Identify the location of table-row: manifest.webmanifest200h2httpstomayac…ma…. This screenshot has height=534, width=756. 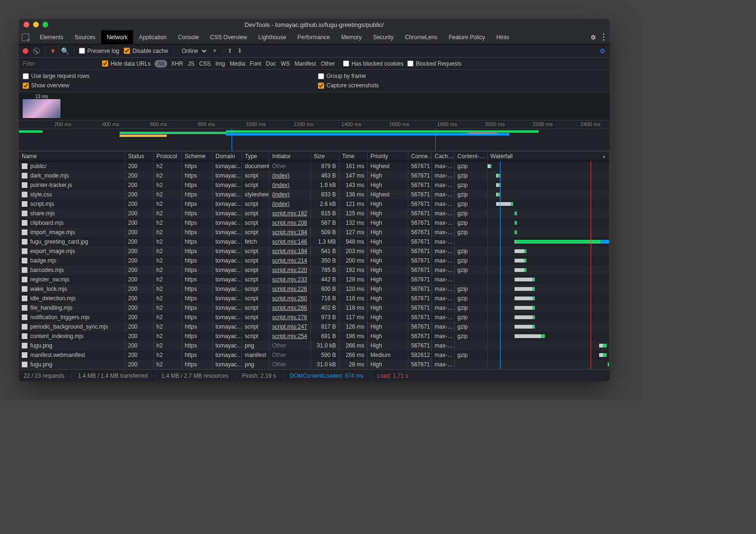
(314, 355).